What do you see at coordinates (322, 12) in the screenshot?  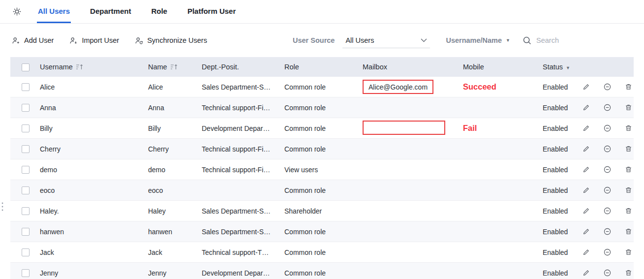 I see `tab-bar: All Users Department Role Platform User` at bounding box center [322, 12].